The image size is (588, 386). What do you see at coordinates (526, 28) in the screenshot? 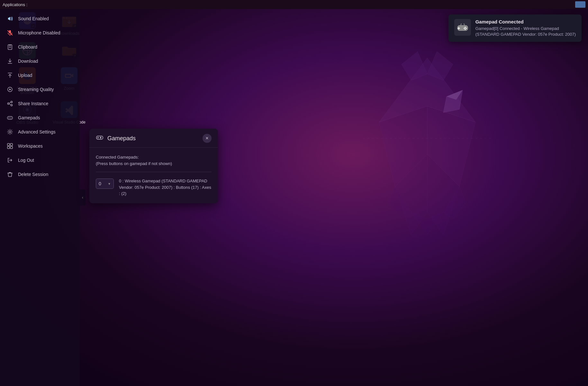
I see `notification-content: Gamepad Connected Gamepad[0] Connected -…` at bounding box center [526, 28].